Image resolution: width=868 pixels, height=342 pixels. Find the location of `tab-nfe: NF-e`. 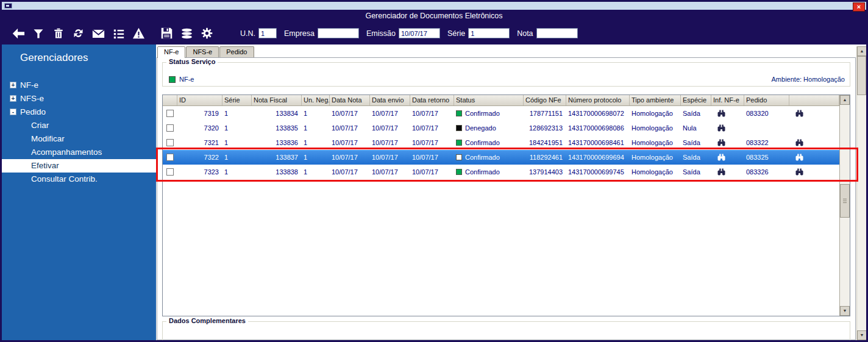

tab-nfe: NF-e is located at coordinates (171, 52).